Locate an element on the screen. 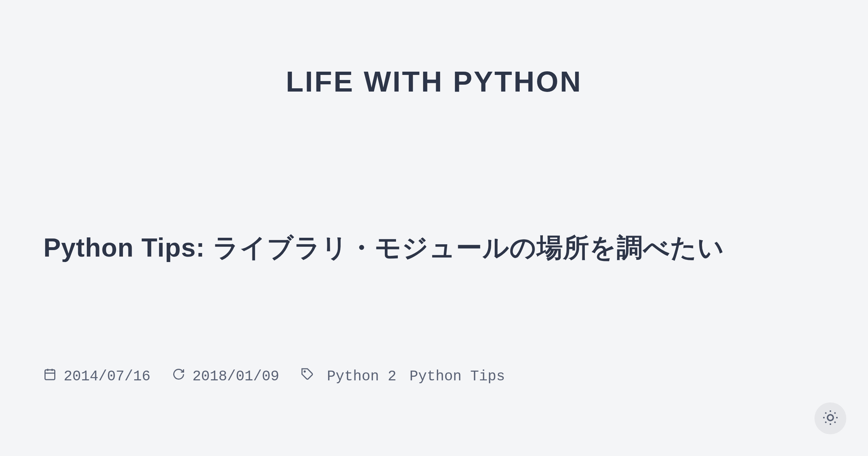 This screenshot has width=868, height=456. sun-icon is located at coordinates (830, 418).